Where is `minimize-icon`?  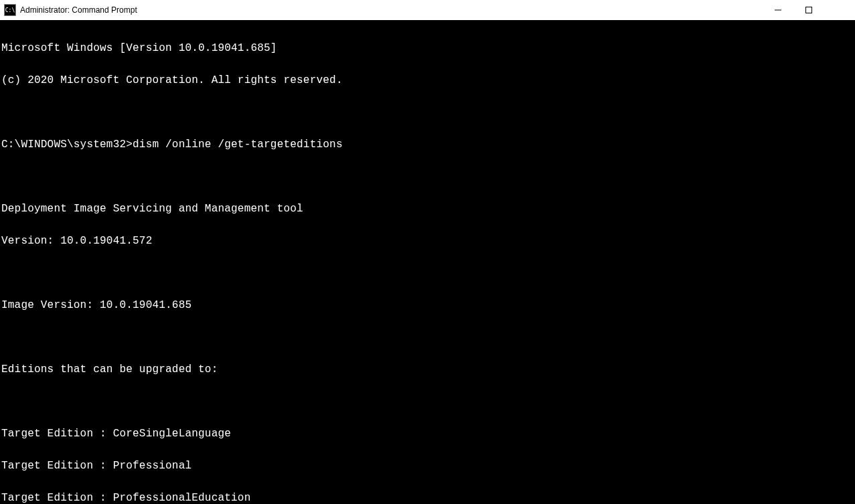 minimize-icon is located at coordinates (778, 10).